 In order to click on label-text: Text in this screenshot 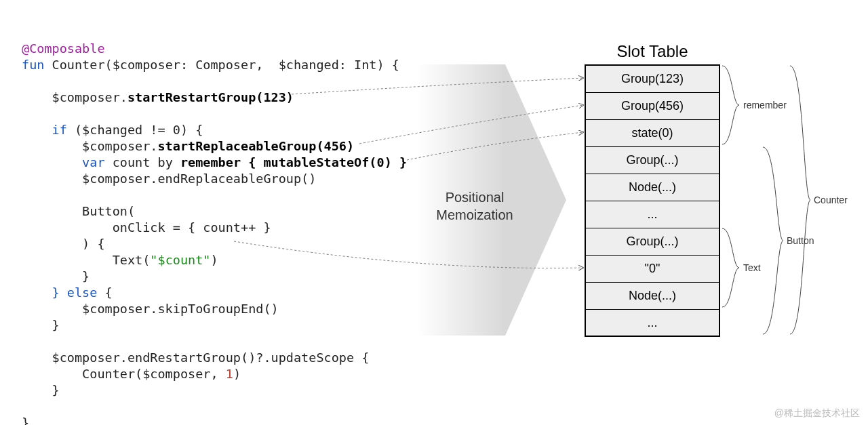, I will do `click(752, 268)`.